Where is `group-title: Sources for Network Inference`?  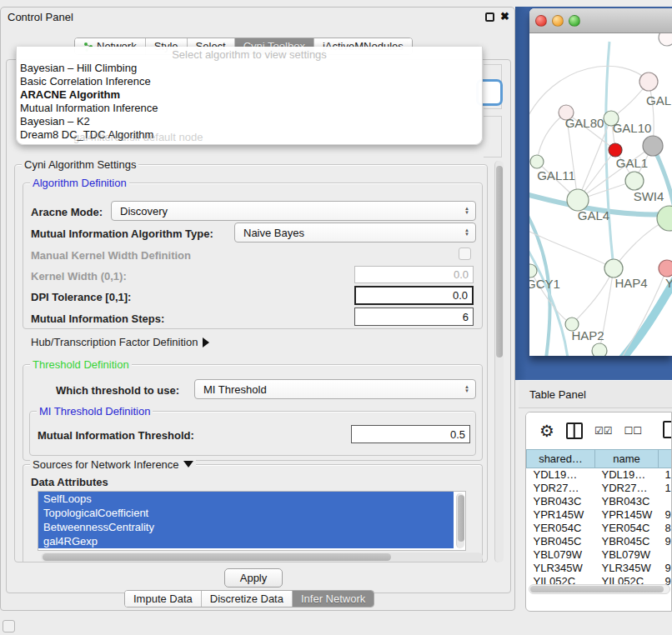
group-title: Sources for Network Inference is located at coordinates (106, 465).